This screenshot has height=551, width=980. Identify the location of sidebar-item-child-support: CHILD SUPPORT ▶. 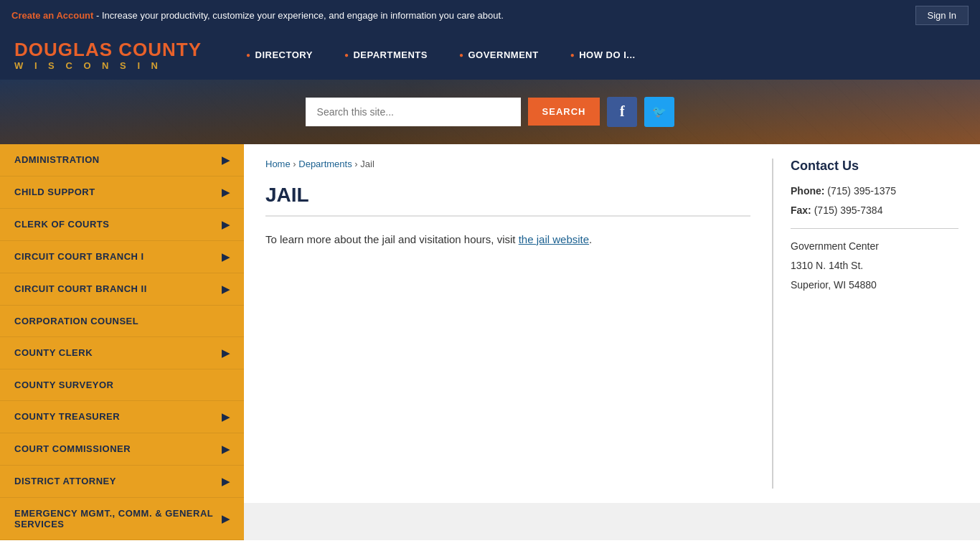
(122, 192).